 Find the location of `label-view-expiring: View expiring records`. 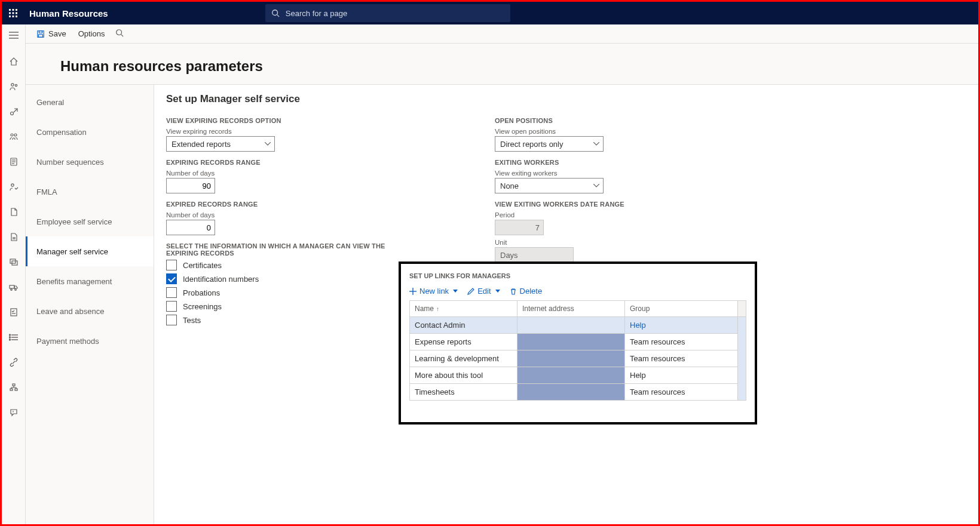

label-view-expiring: View expiring records is located at coordinates (289, 131).